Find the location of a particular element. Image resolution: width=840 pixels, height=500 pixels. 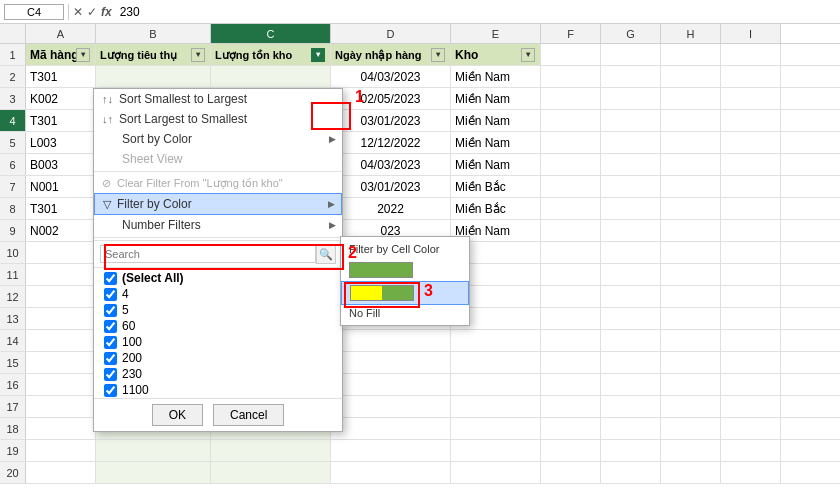

cell-d2: 04/03/2023 is located at coordinates (391, 76).